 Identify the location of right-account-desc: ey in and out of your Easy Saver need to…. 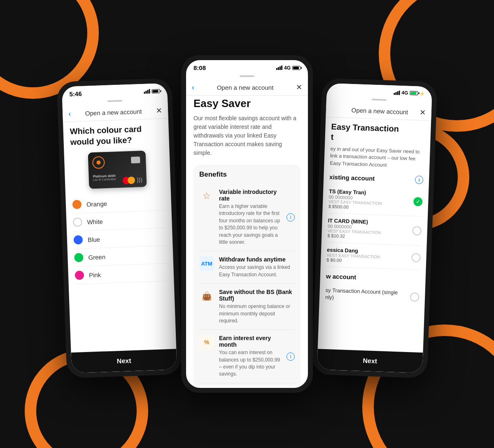
(377, 158).